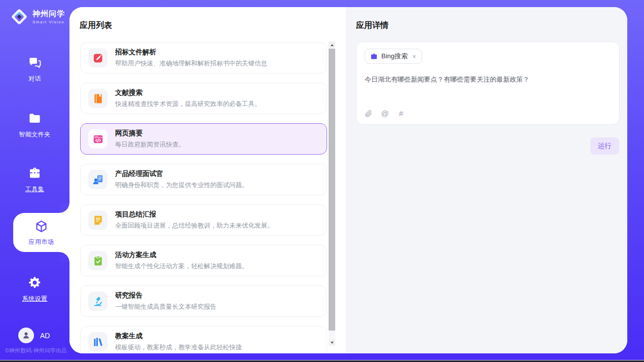 Image resolution: width=644 pixels, height=362 pixels. Describe the element at coordinates (332, 343) in the screenshot. I see `scroll-down-button` at that location.